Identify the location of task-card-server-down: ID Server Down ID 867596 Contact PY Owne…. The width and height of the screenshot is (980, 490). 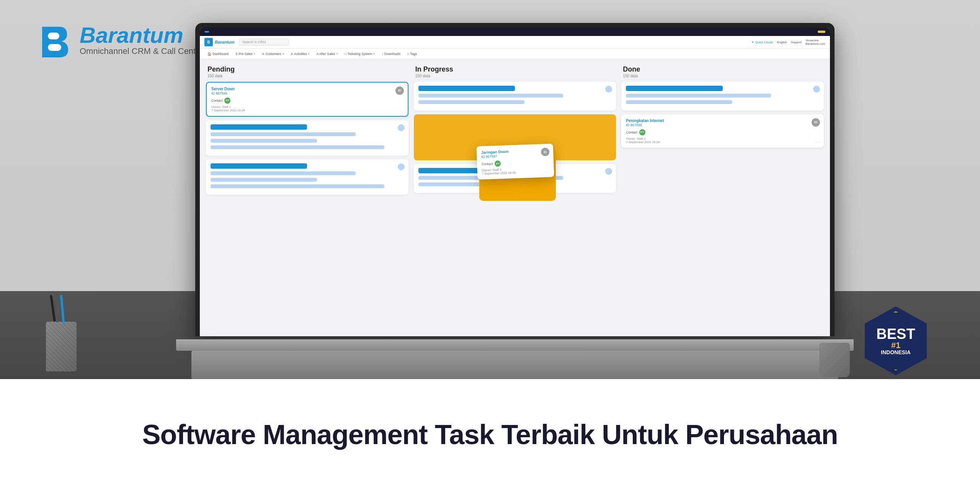
(307, 99).